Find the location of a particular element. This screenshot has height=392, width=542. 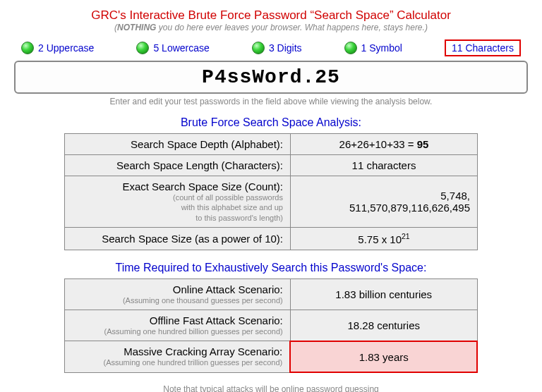

password-input is located at coordinates (271, 78).